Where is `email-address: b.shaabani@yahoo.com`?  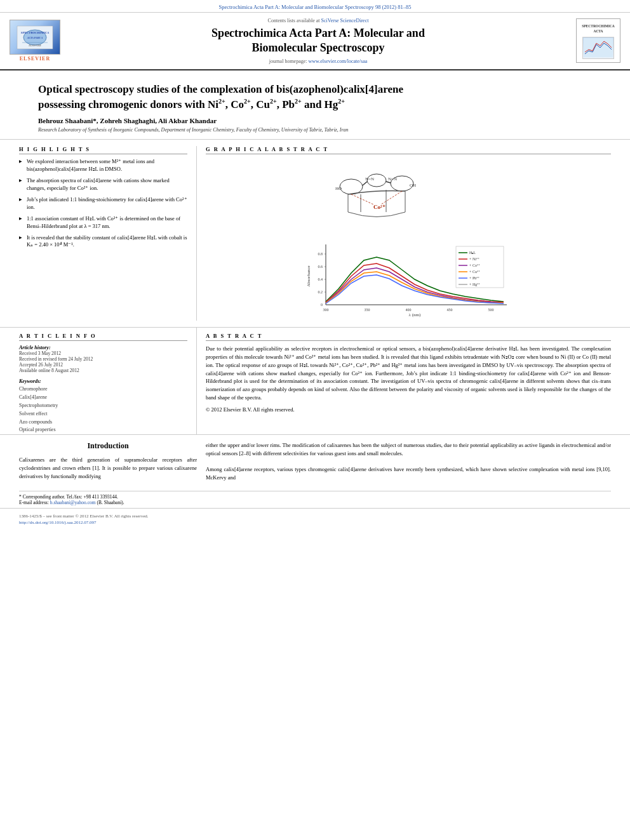 email-address: b.shaabani@yahoo.com is located at coordinates (73, 503).